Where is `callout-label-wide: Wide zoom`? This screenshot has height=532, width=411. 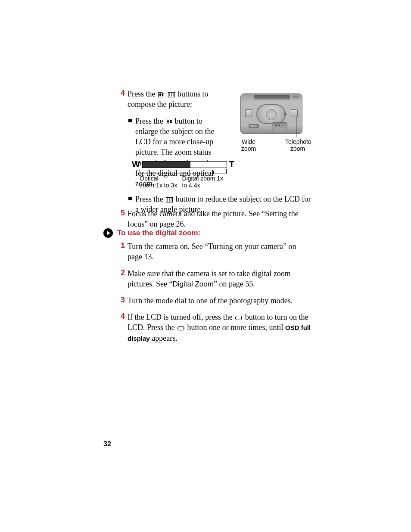
callout-label-wide: Wide zoom is located at coordinates (249, 145).